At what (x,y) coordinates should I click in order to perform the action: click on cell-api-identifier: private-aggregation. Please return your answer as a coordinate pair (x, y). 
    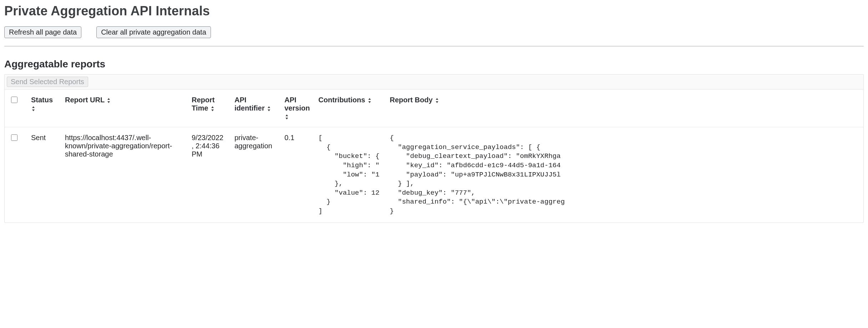
    Looking at the image, I should click on (254, 175).